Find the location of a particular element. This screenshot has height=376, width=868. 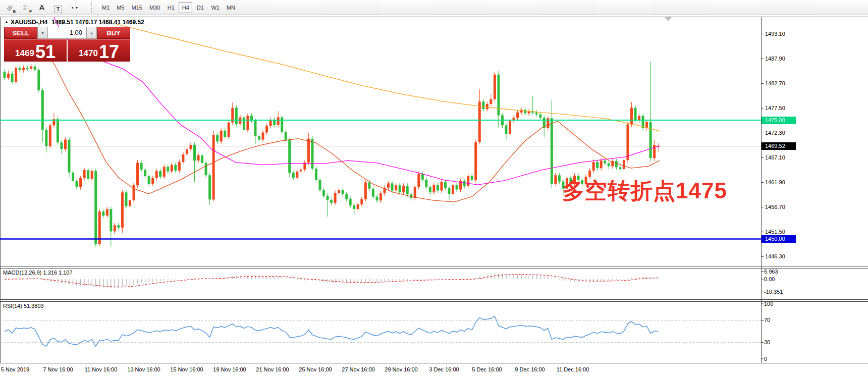

volume-decrease-button: ▼ is located at coordinates (42, 33).